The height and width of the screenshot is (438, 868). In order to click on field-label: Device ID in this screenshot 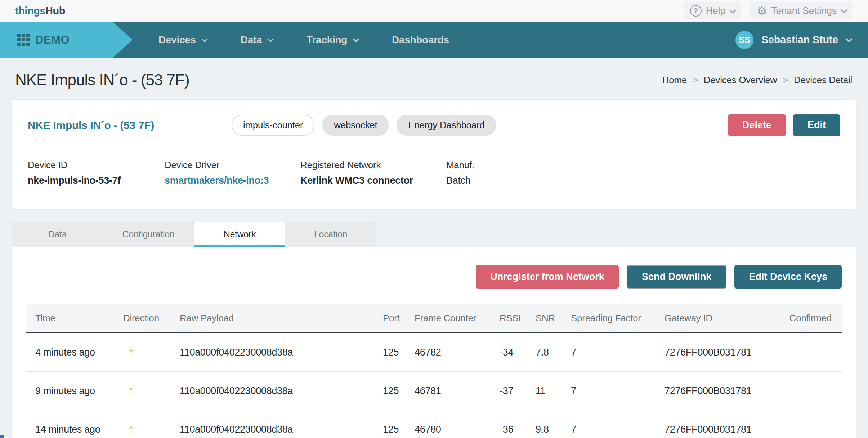, I will do `click(96, 165)`.